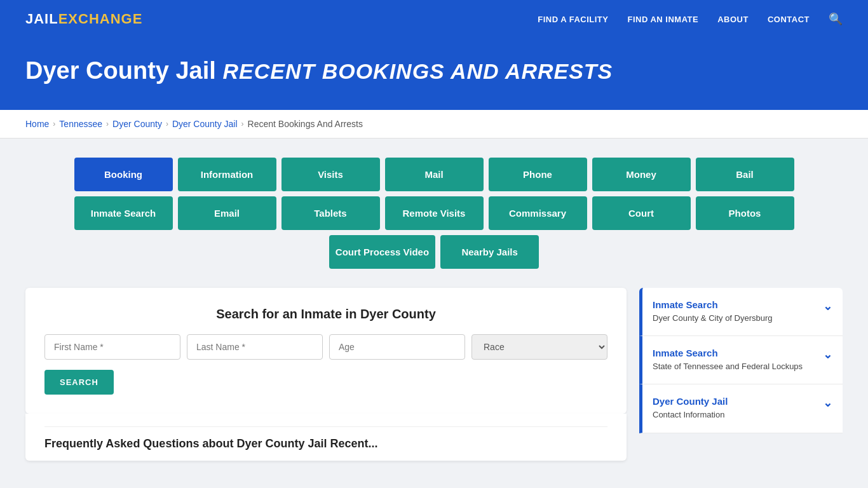 The image size is (868, 488). Describe the element at coordinates (434, 19) in the screenshot. I see `header: JAIL EXCHANGE FIND A FACILITY FIND AN IN…` at that location.